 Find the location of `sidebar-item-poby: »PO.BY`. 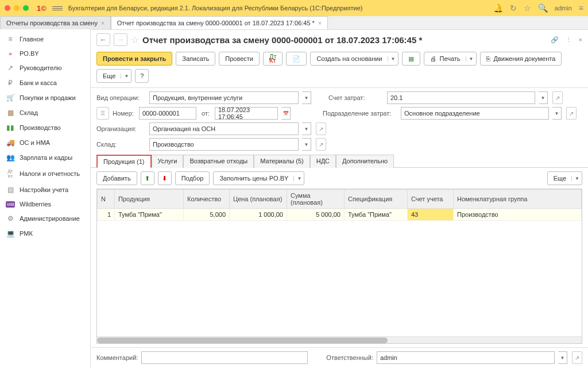

sidebar-item-poby: »PO.BY is located at coordinates (45, 53).